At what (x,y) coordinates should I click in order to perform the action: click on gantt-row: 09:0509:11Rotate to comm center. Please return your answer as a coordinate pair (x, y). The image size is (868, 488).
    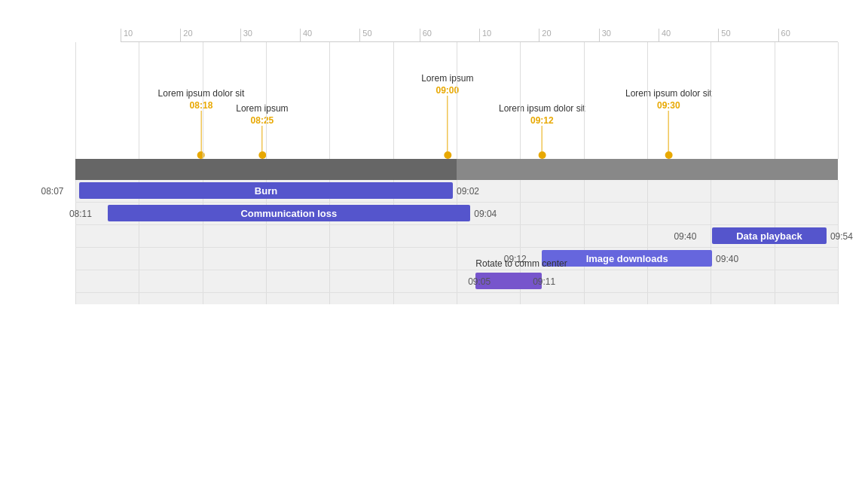
    Looking at the image, I should click on (457, 282).